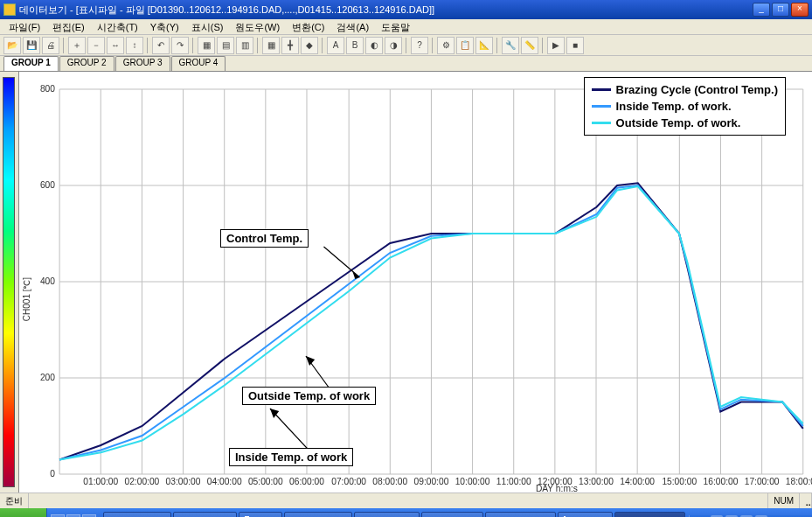 The width and height of the screenshot is (812, 517). Describe the element at coordinates (800, 10) in the screenshot. I see `close-button: ×` at that location.